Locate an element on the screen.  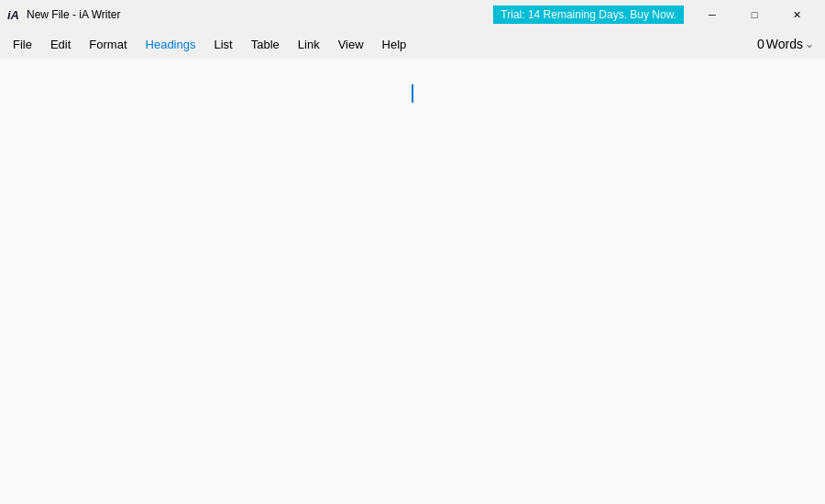
minimize-button: ─ is located at coordinates (712, 15).